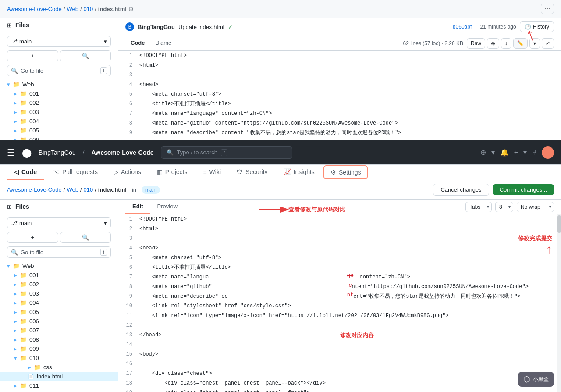 The height and width of the screenshot is (392, 561). I want to click on editor-breadcrumb-sub: Web, so click(73, 189).